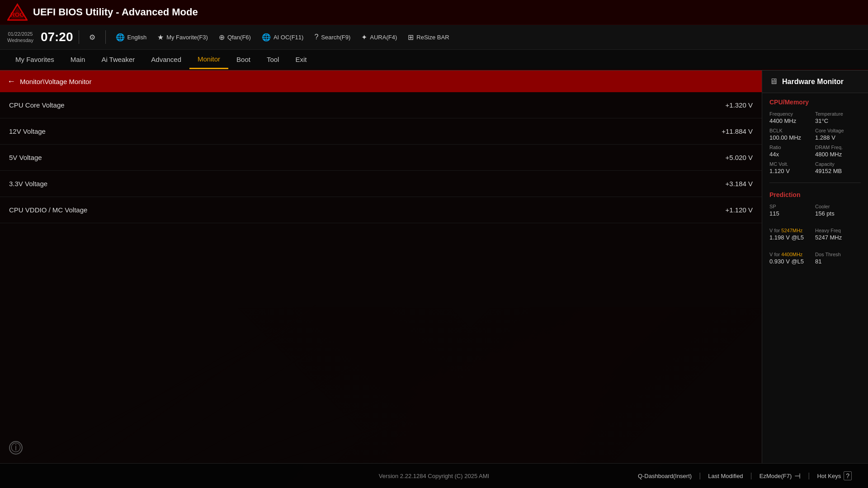 Image resolution: width=868 pixels, height=488 pixels. Describe the element at coordinates (187, 37) in the screenshot. I see `favorites-label: My Favorite(F3)` at that location.